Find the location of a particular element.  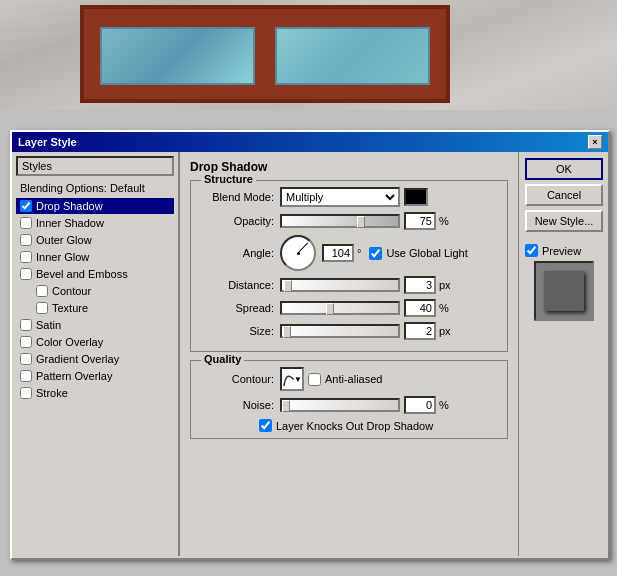

blend-mode-select: Multiply Normal Screen Overlay is located at coordinates (340, 197).